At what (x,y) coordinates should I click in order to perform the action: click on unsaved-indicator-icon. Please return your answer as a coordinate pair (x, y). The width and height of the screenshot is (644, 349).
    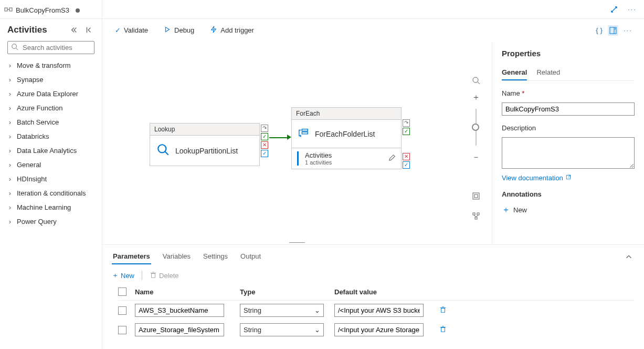
    Looking at the image, I should click on (78, 11).